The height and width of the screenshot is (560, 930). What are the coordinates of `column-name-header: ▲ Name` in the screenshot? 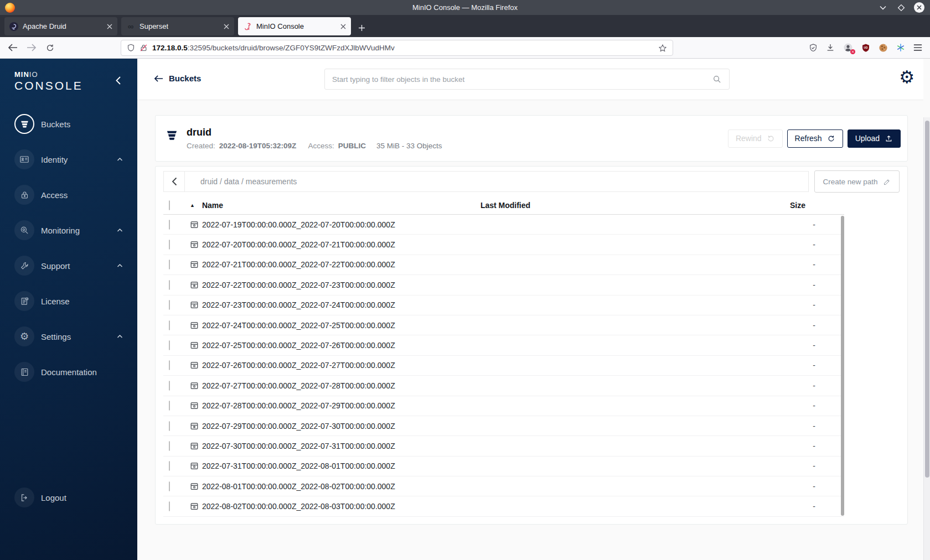 It's located at (312, 205).